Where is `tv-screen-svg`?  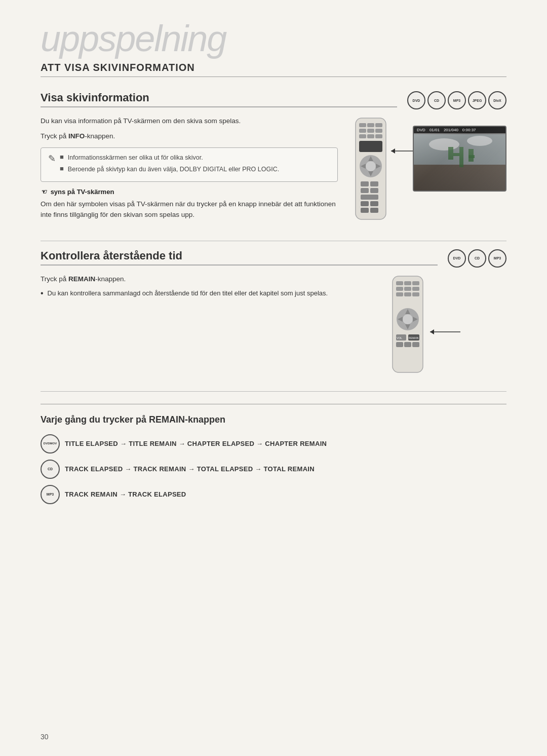 tv-screen-svg is located at coordinates (460, 159).